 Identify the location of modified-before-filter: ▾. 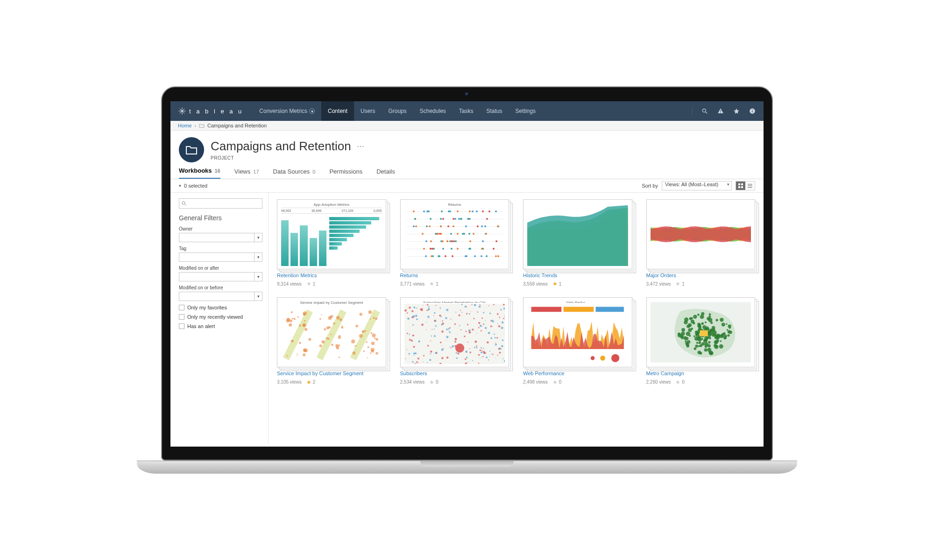
(220, 296).